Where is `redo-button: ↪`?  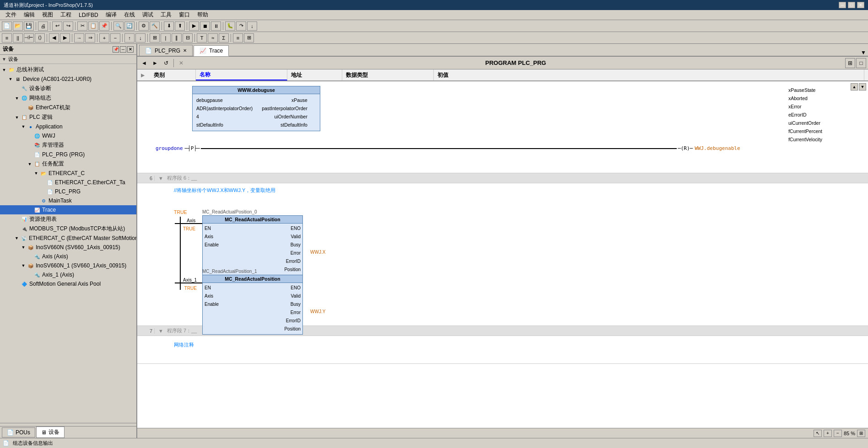
redo-button: ↪ is located at coordinates (68, 26).